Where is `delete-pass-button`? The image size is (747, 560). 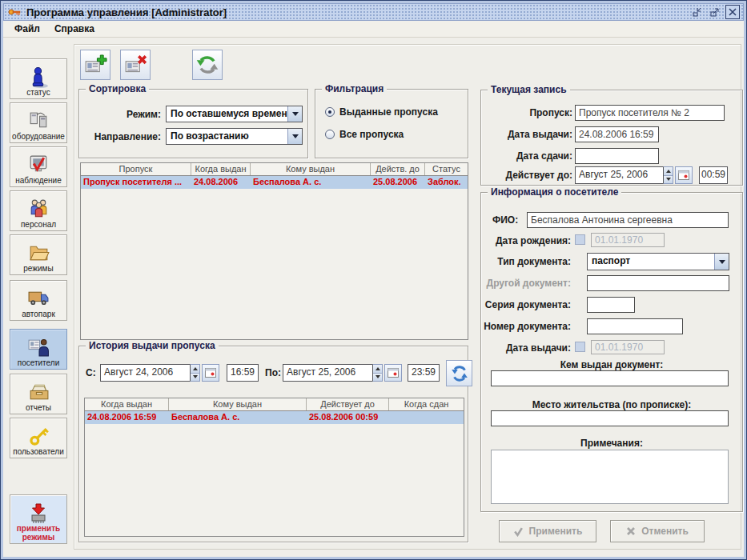 delete-pass-button is located at coordinates (135, 65).